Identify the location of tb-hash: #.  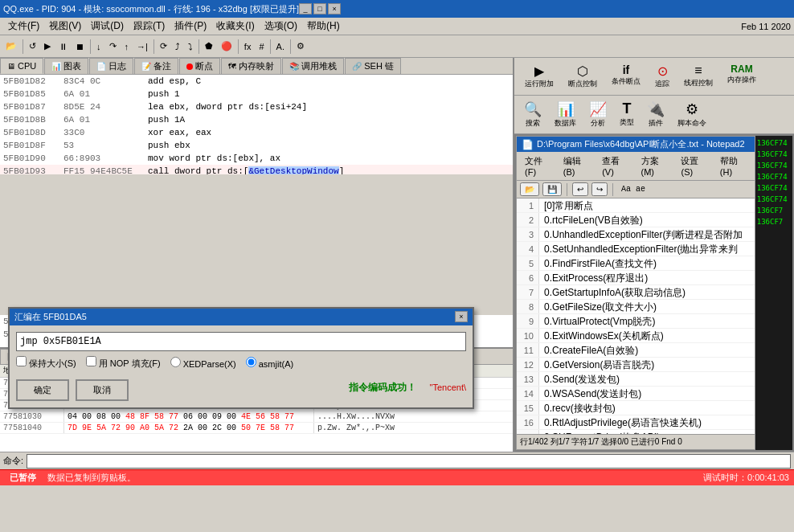
(261, 47).